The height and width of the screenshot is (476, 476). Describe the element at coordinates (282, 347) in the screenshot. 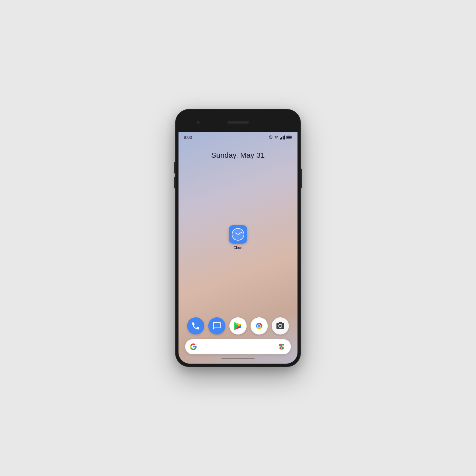

I see `google-assistant-icon` at that location.